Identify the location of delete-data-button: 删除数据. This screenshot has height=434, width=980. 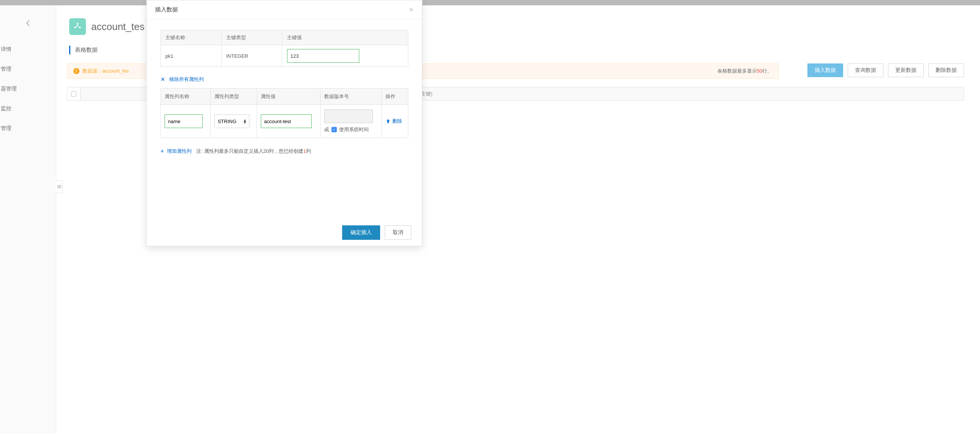
(946, 70).